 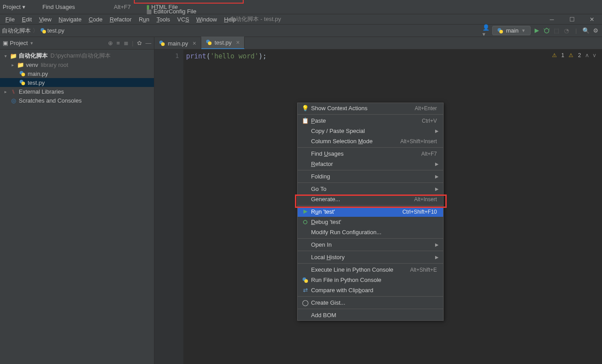 What do you see at coordinates (41, 92) in the screenshot?
I see `tree-ext-label: External Libraries` at bounding box center [41, 92].